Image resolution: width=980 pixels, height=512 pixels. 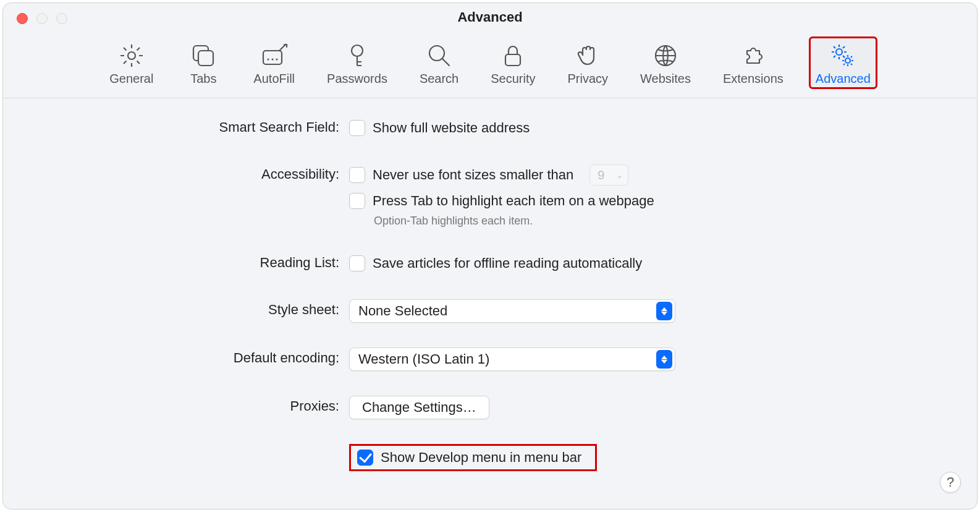 I want to click on autofill-icon, so click(x=274, y=56).